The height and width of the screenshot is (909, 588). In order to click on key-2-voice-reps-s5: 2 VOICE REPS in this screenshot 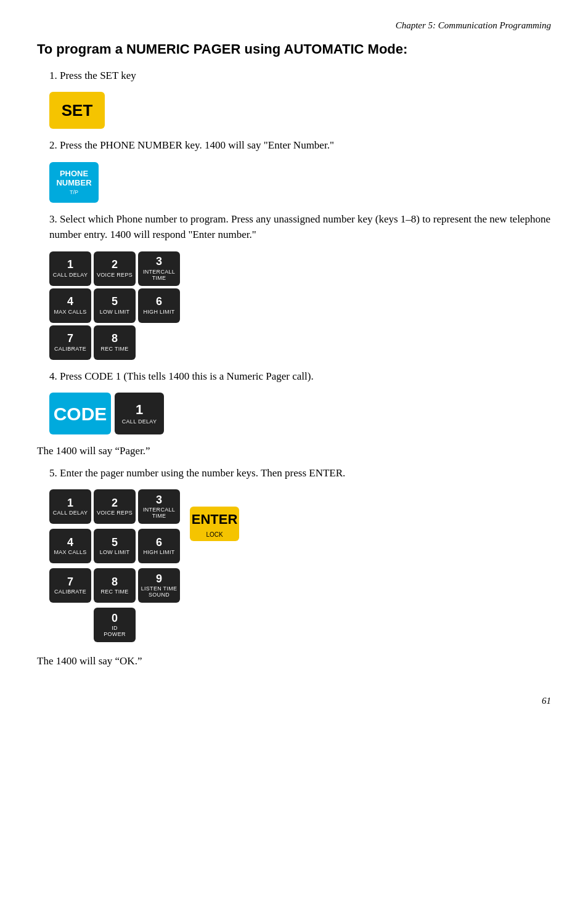, I will do `click(115, 507)`.